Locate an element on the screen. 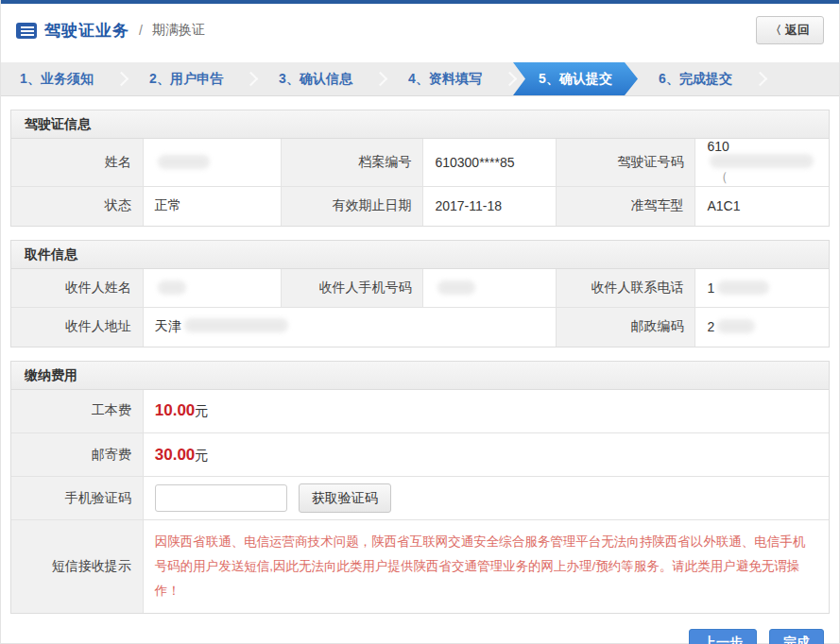 This screenshot has width=840, height=644. redacted-recipient-name is located at coordinates (172, 287).